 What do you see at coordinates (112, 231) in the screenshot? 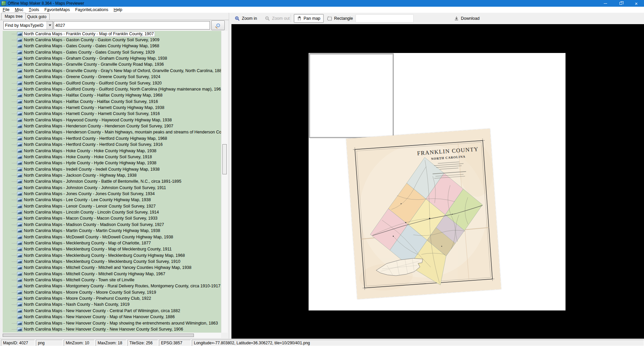
I see `tree-item: North Carolina Maps - Martin County - Ma…` at bounding box center [112, 231].